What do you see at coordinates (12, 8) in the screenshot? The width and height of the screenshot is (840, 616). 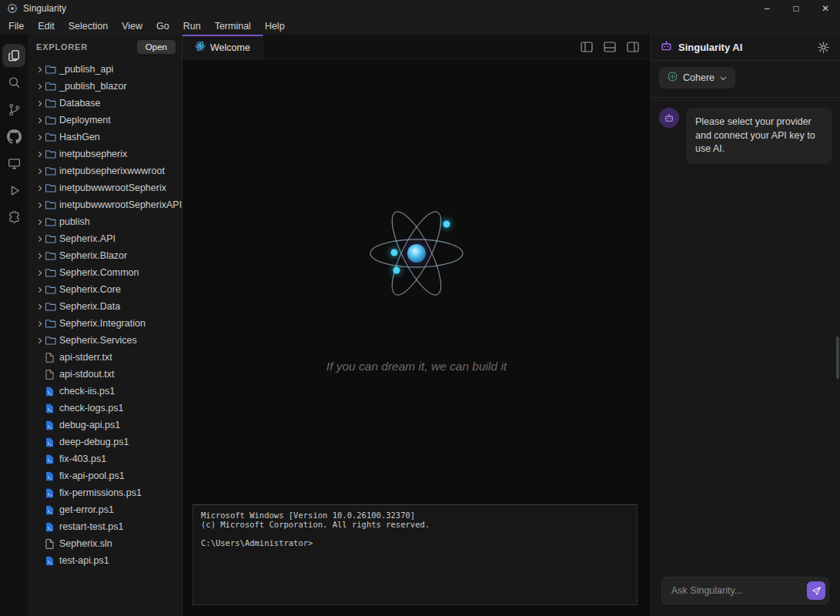 I see `app-logo-icon` at bounding box center [12, 8].